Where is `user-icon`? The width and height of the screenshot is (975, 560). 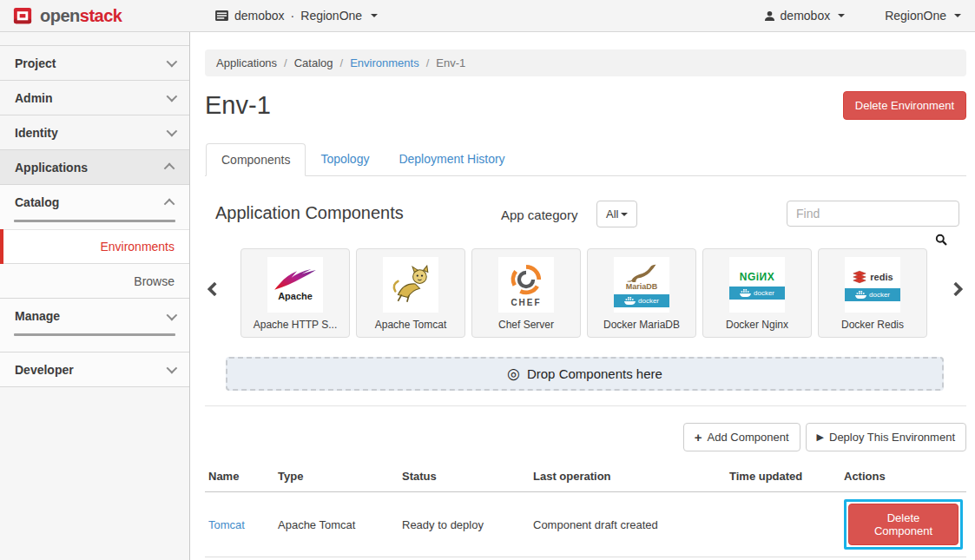
user-icon is located at coordinates (769, 16).